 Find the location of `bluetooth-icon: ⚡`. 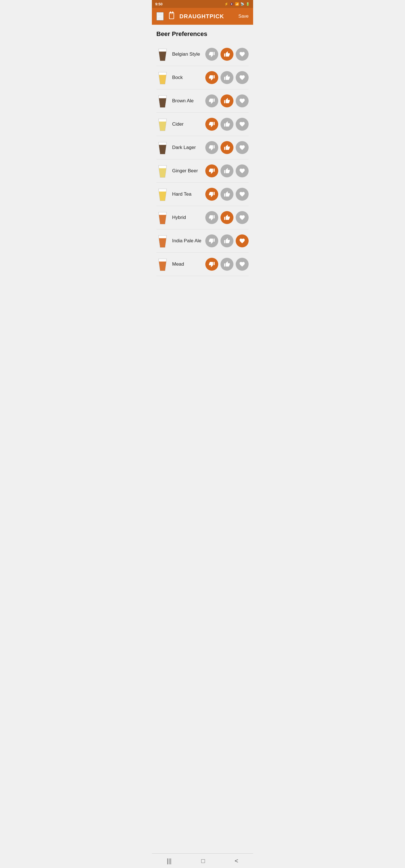

bluetooth-icon: ⚡ is located at coordinates (227, 4).